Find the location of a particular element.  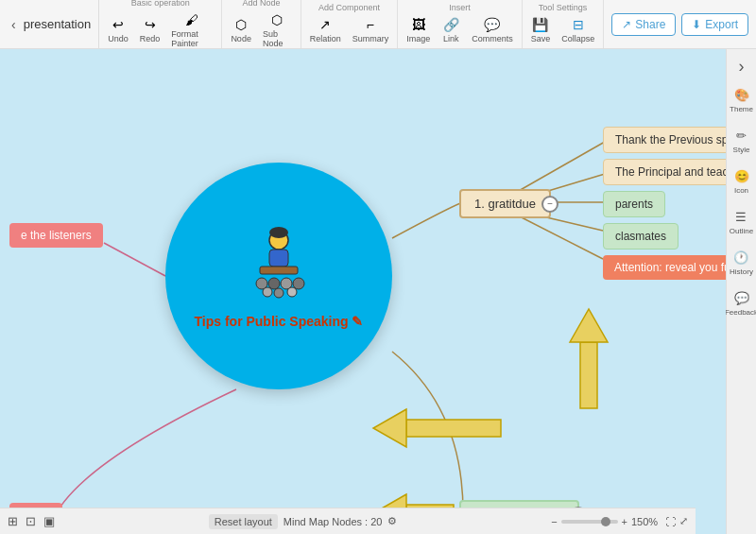

icon-label: Icon is located at coordinates (741, 191).